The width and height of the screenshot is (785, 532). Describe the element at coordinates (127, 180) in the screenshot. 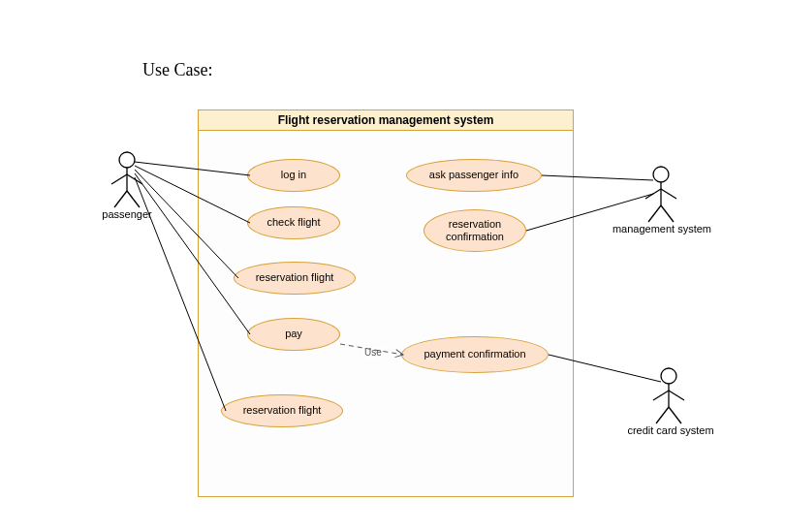

I see `actor-passenger-icon` at that location.